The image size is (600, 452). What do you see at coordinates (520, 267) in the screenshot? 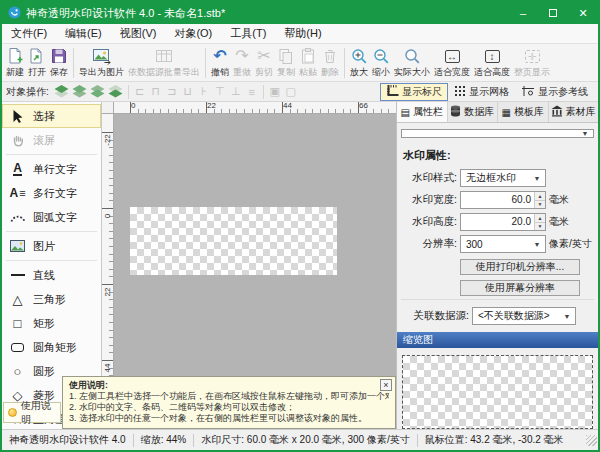
I see `use-printer-resolution-button: 使用打印机分辨率...` at bounding box center [520, 267].